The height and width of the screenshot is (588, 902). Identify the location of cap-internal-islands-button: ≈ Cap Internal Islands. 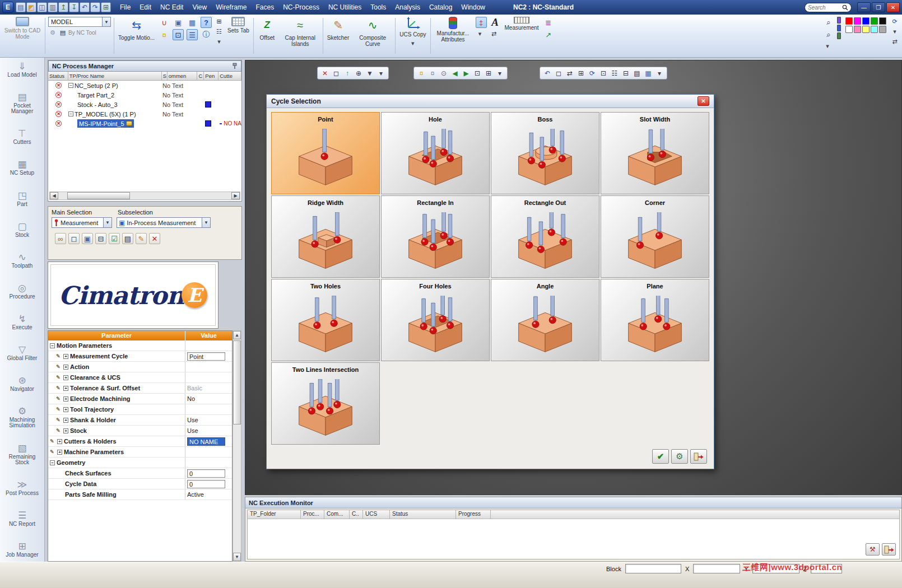
(300, 36).